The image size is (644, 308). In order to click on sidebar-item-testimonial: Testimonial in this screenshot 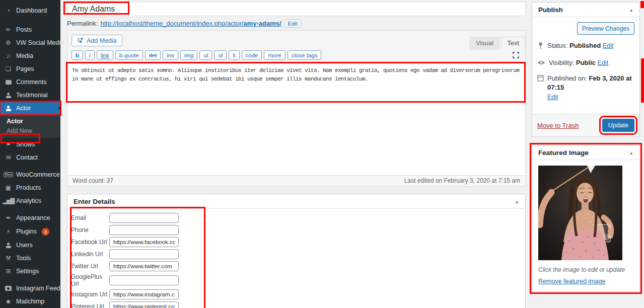, I will do `click(30, 95)`.